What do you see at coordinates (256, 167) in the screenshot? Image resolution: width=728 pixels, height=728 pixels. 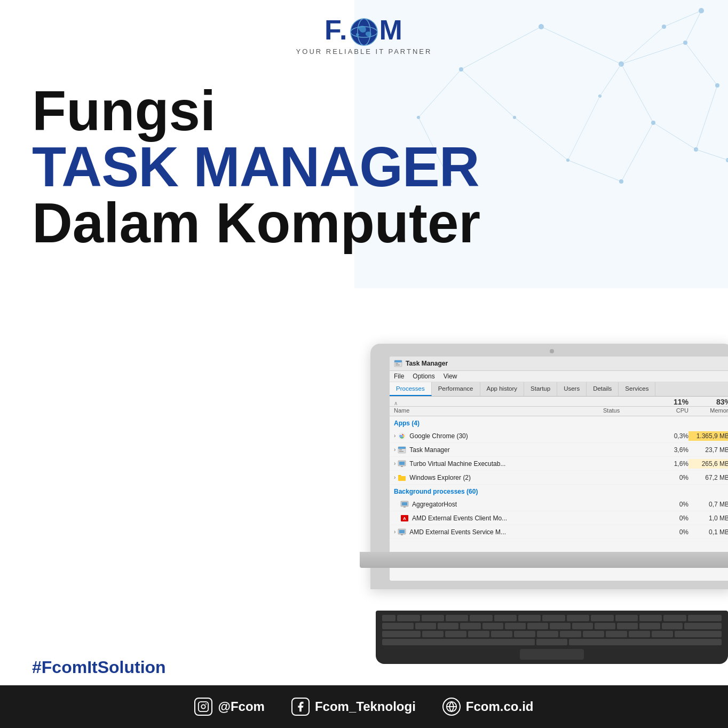 I see `title-line2: TASK MANAGER` at bounding box center [256, 167].